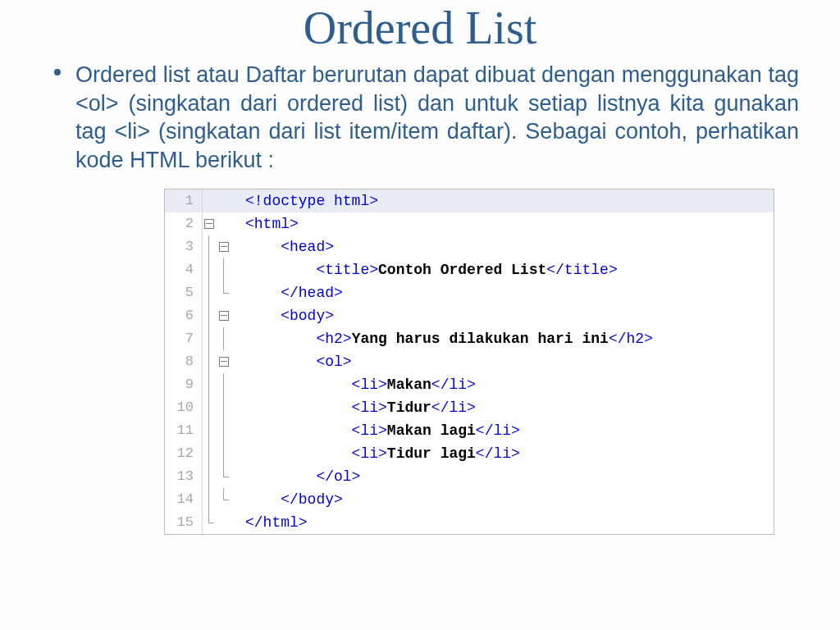  I want to click on line-number: 15, so click(184, 523).